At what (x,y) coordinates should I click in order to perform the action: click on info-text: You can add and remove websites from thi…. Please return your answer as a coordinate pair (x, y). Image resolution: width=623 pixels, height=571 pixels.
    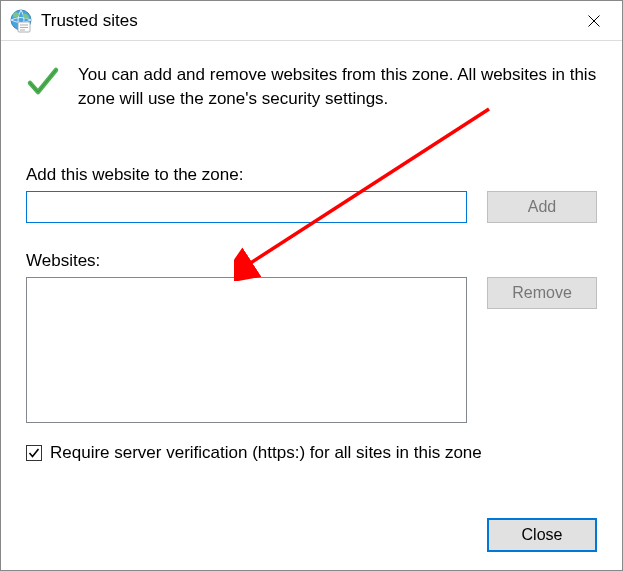
    Looking at the image, I should click on (338, 87).